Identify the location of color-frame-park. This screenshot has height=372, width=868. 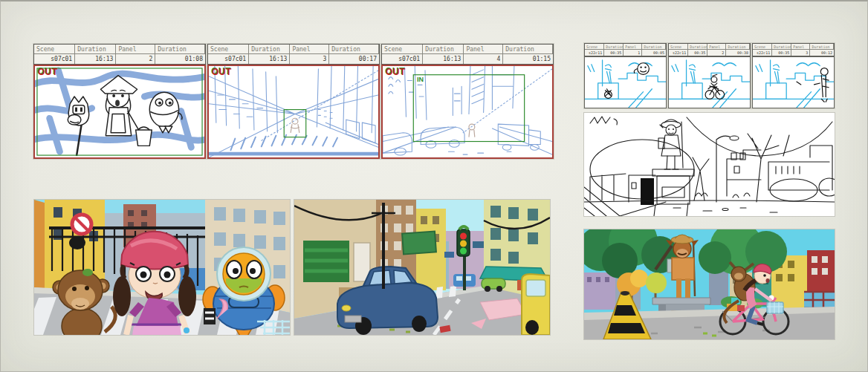
(709, 284).